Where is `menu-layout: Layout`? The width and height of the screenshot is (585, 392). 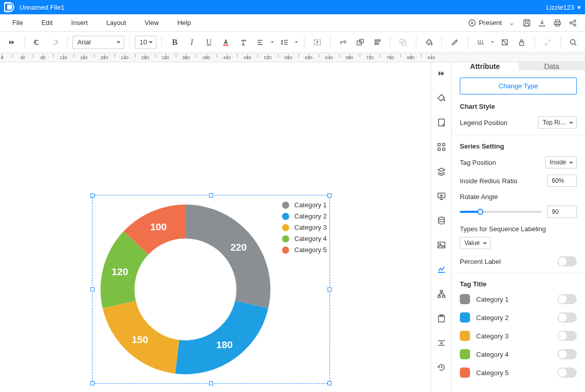 menu-layout: Layout is located at coordinates (116, 22).